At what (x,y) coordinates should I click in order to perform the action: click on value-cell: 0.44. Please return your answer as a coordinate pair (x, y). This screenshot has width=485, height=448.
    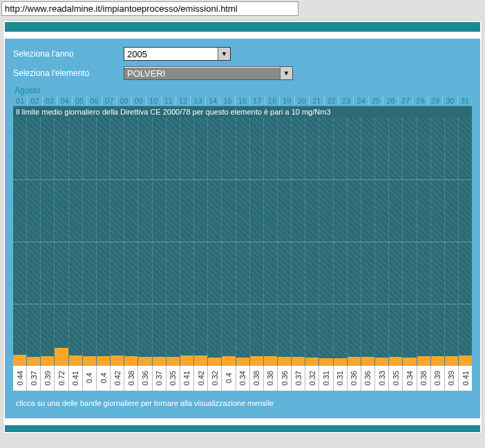
    Looking at the image, I should click on (20, 378).